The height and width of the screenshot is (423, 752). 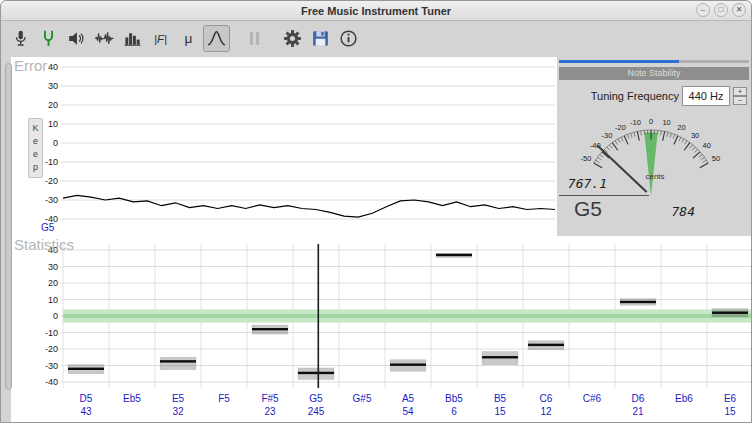 I want to click on y-tick-label: -10, so click(x=52, y=162).